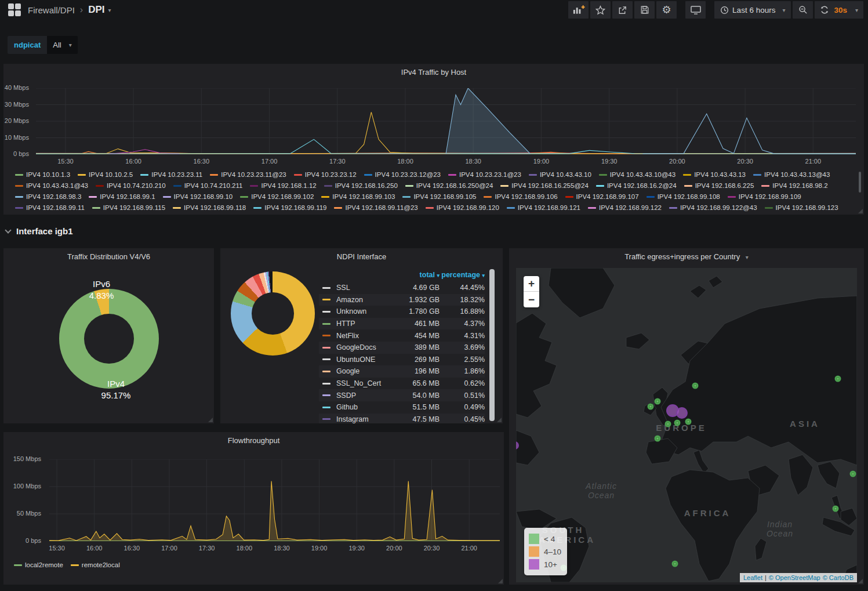  I want to click on legend-item: IPV4 192.168.99.120, so click(463, 208).